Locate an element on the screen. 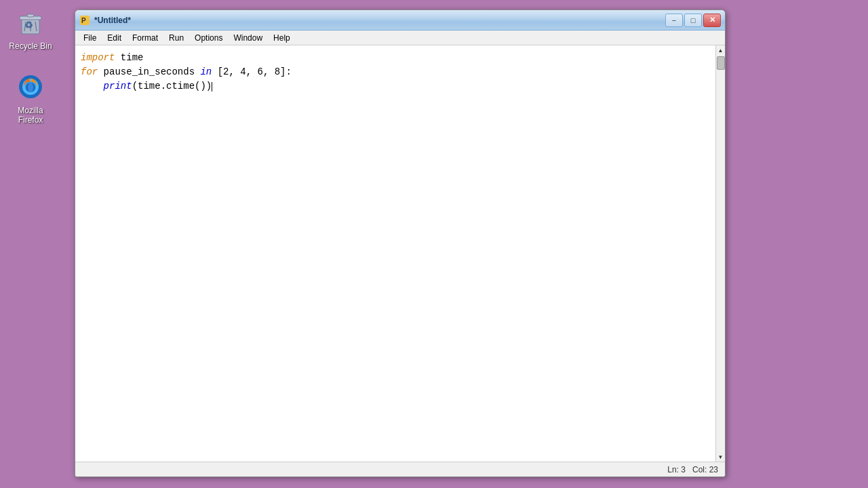 This screenshot has width=868, height=488. menu-format: Format is located at coordinates (145, 38).